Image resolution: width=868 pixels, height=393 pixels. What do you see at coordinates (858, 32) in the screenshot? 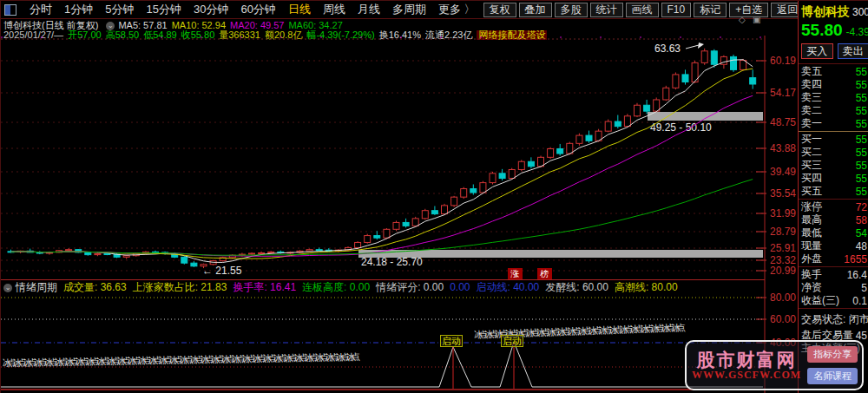
I see `price-change: -4.39` at bounding box center [858, 32].